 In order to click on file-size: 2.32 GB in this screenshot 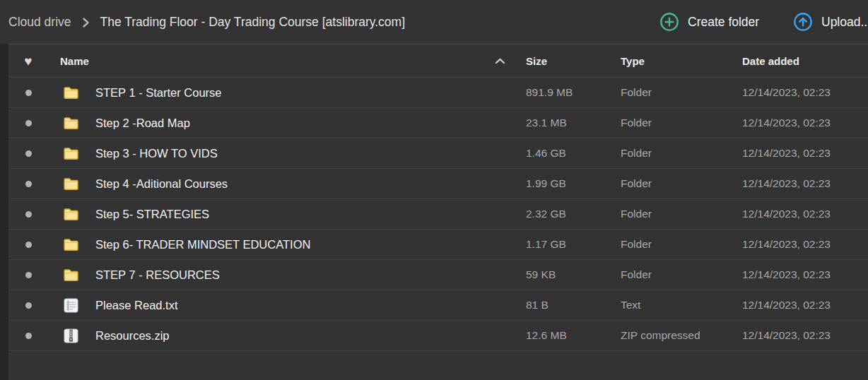, I will do `click(546, 214)`.